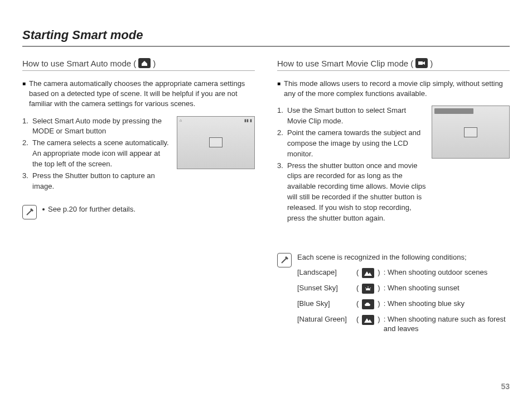  I want to click on step-item: 1. Use the Smart button to select Smart …, so click(351, 116).